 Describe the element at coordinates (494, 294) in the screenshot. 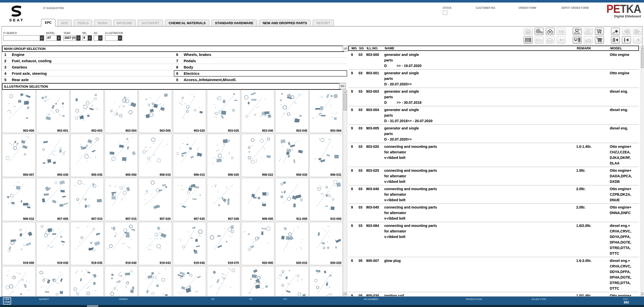

I see `parts-row-905-030: 905905-030ignition coil1.0/1.4ltr.Otto e…` at that location.